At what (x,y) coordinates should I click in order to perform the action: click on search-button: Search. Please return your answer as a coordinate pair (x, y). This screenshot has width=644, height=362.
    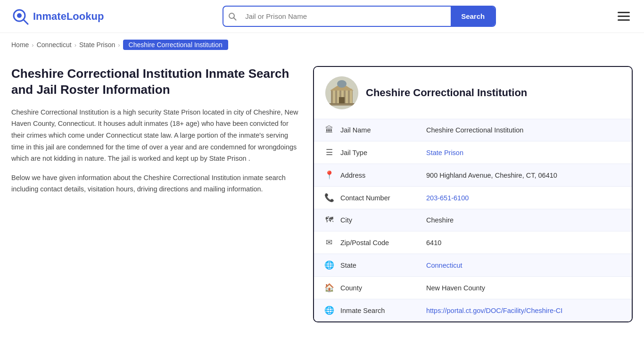
    Looking at the image, I should click on (473, 16).